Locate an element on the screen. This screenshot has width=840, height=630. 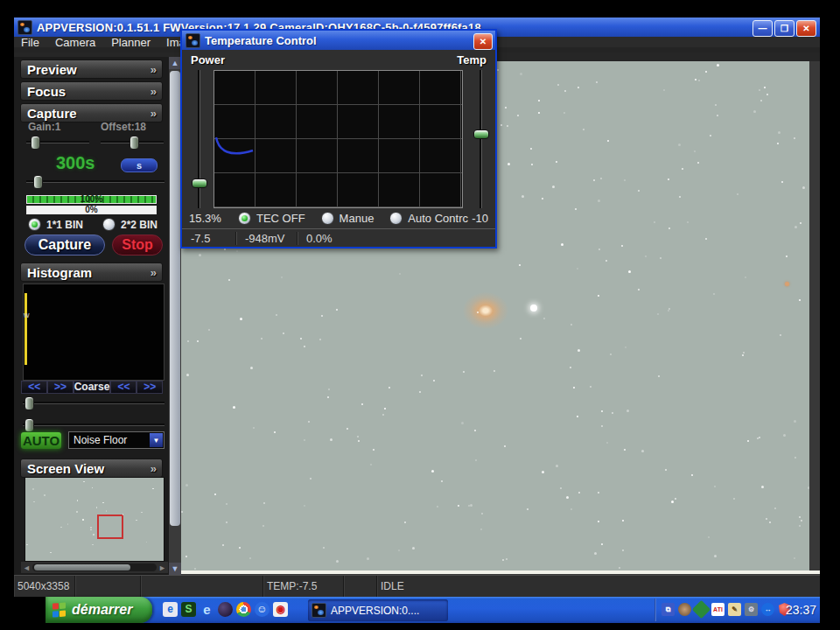
roi-rectangle is located at coordinates (110, 527).